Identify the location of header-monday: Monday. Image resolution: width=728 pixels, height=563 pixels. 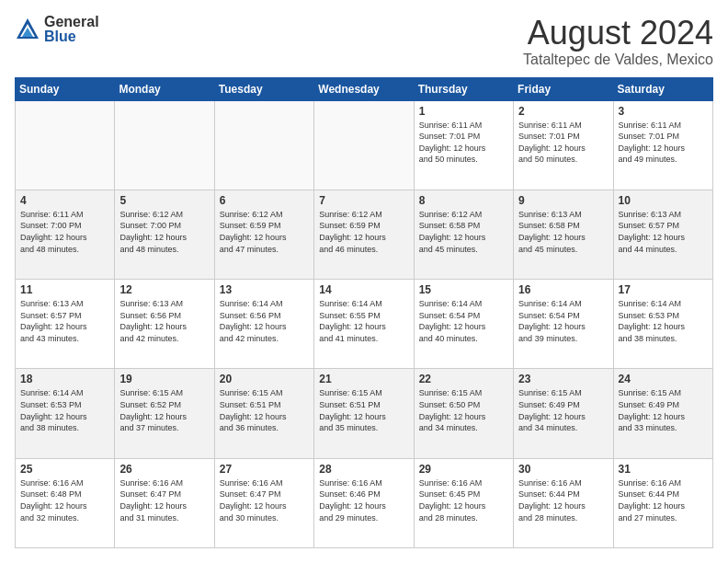
(165, 88).